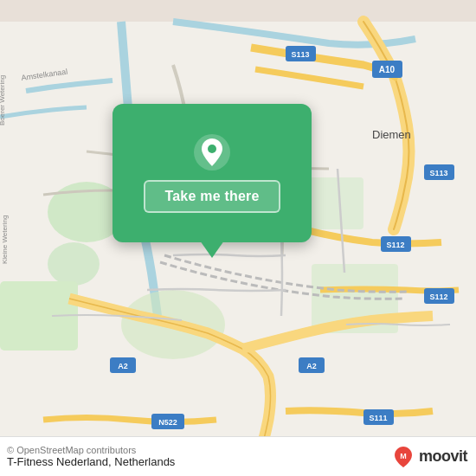 This screenshot has height=476, width=476. Describe the element at coordinates (391, 135) in the screenshot. I see `svg-text: Diemen` at that location.